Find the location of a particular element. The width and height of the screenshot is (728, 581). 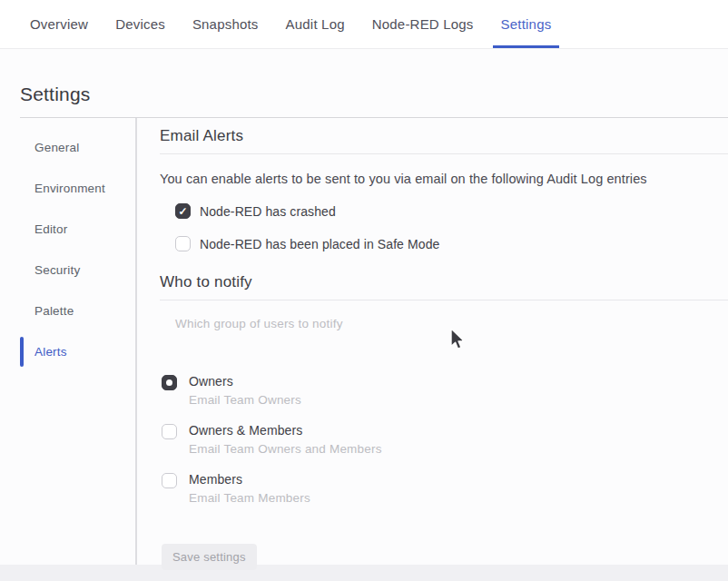

sidebar-item-label: Alerts is located at coordinates (51, 352).